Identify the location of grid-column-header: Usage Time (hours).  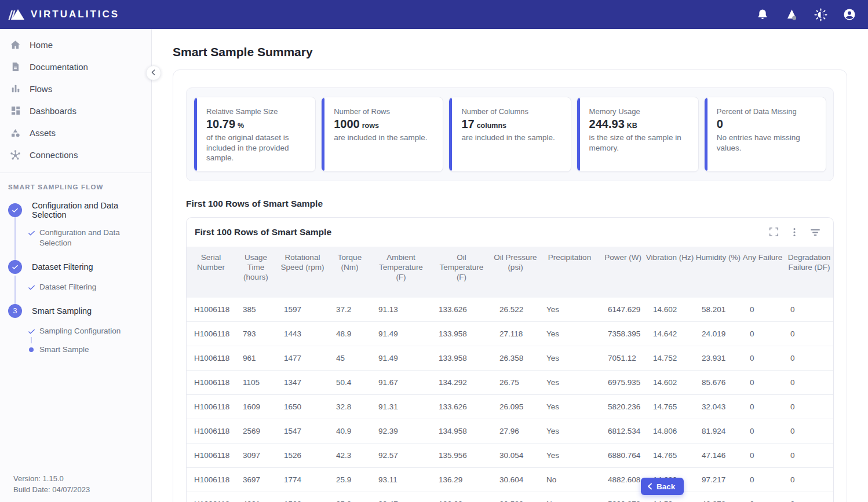
(256, 272).